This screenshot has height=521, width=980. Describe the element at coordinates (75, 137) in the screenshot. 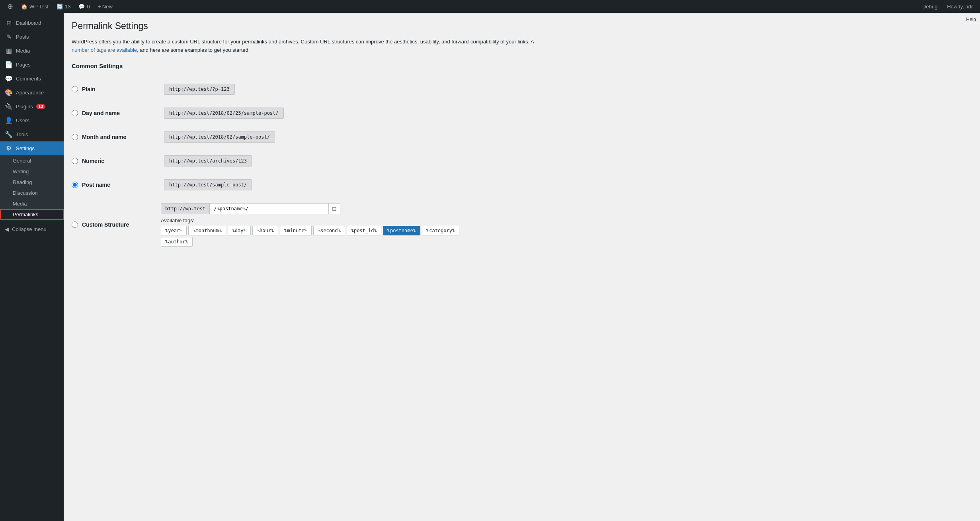

I see `month-name-radio` at that location.